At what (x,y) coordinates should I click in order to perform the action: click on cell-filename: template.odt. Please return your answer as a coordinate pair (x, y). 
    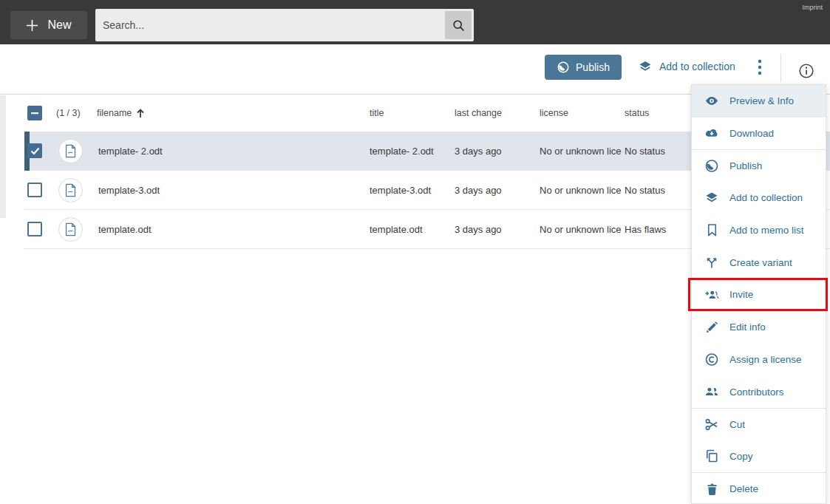
    Looking at the image, I should click on (125, 229).